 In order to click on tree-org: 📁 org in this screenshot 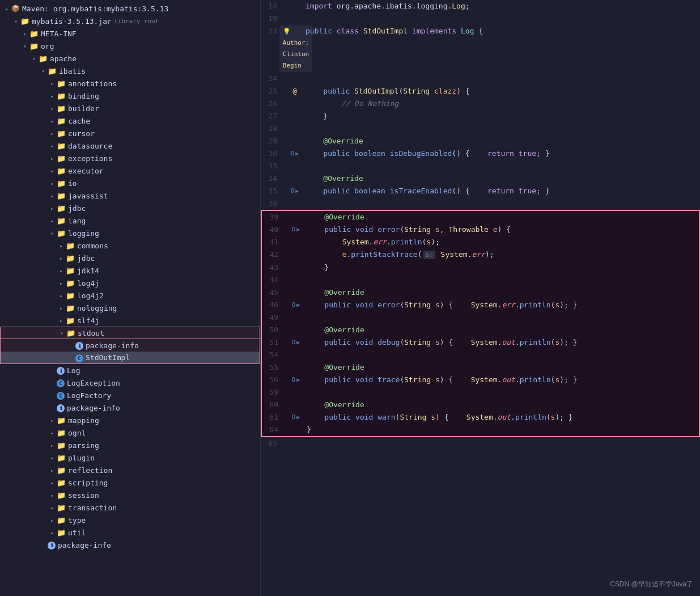, I will do `click(130, 46)`.